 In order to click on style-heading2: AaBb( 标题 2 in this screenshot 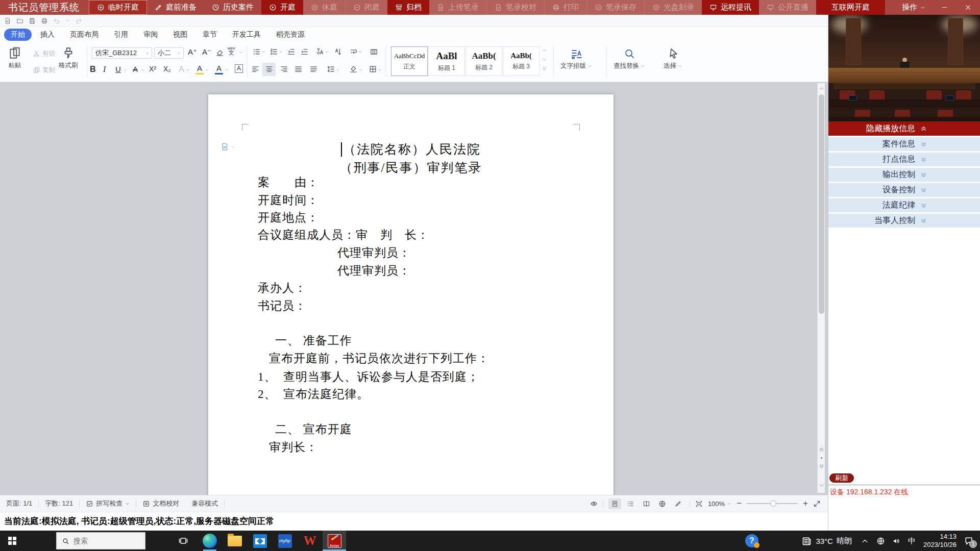, I will do `click(484, 61)`.